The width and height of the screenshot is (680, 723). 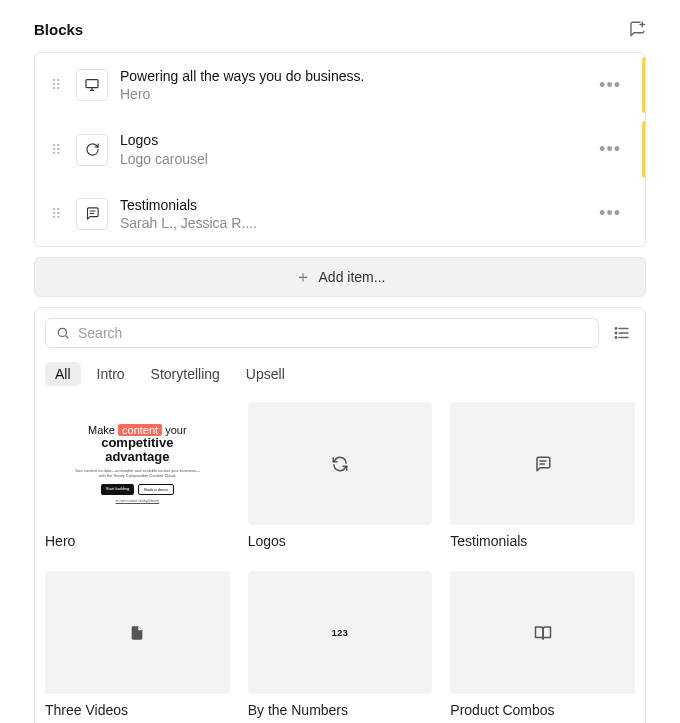 What do you see at coordinates (356, 149) in the screenshot?
I see `block-labels: Logos Logo carousel` at bounding box center [356, 149].